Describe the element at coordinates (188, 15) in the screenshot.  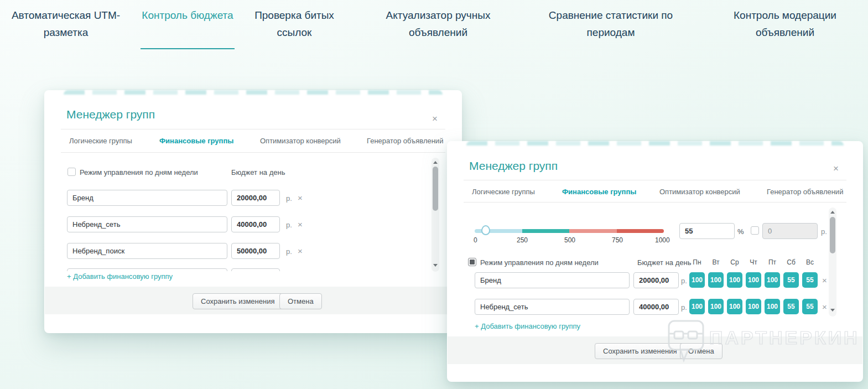
I see `nav-item-budget-control: Контроль бюджета` at that location.